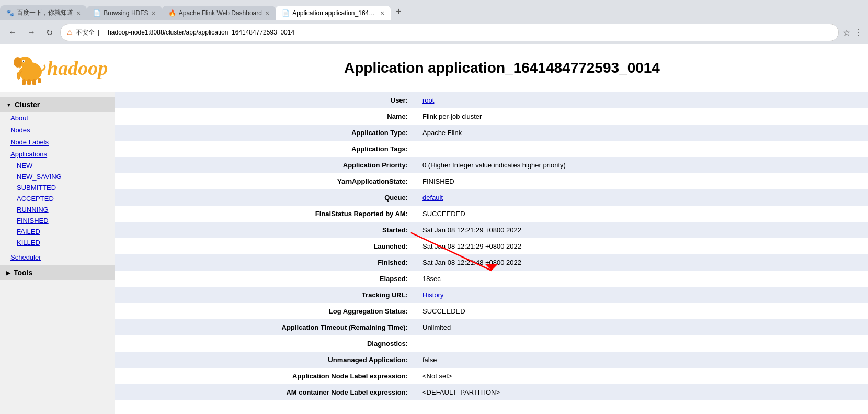  Describe the element at coordinates (847, 32) in the screenshot. I see `bookmark-button: ☆` at that location.